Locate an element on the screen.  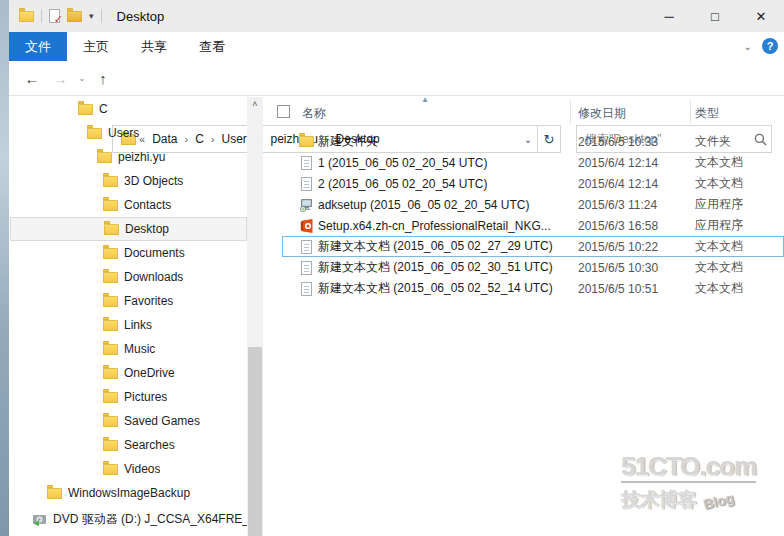
file-row: 1 (2015_06_05 02_20_54 UTC) 2015/6/4 12:… is located at coordinates (527, 162).